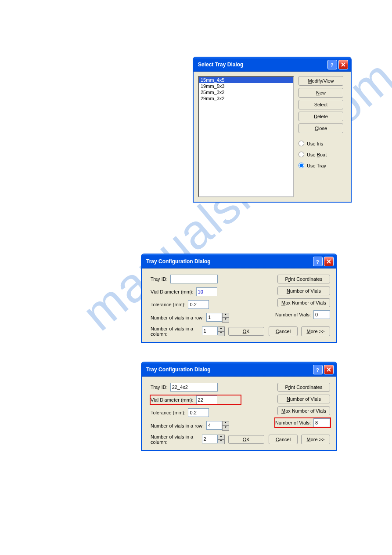 Image resolution: width=392 pixels, height=555 pixels. I want to click on use-boat-radio: Use Boat, so click(321, 155).